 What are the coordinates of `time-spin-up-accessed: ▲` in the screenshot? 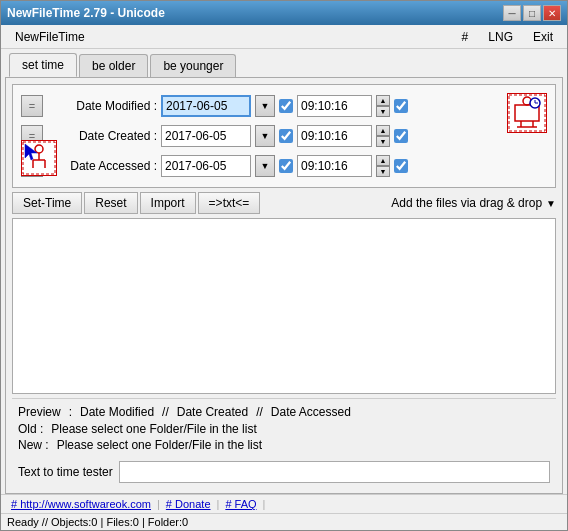 It's located at (383, 160).